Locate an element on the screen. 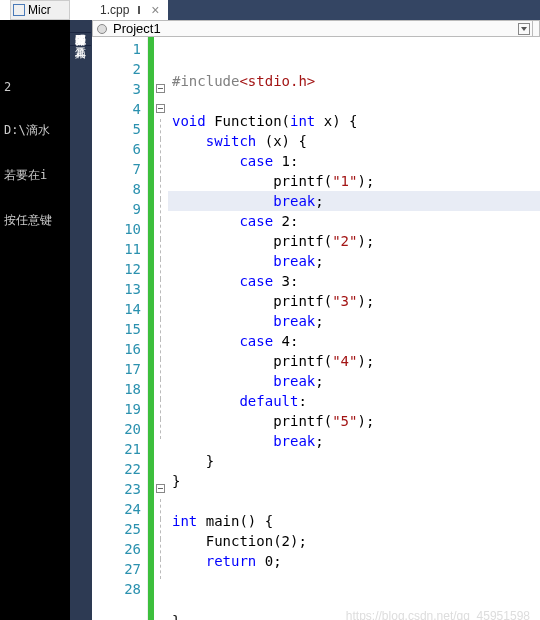 The height and width of the screenshot is (620, 540). token-txt: 0; is located at coordinates (268, 561).